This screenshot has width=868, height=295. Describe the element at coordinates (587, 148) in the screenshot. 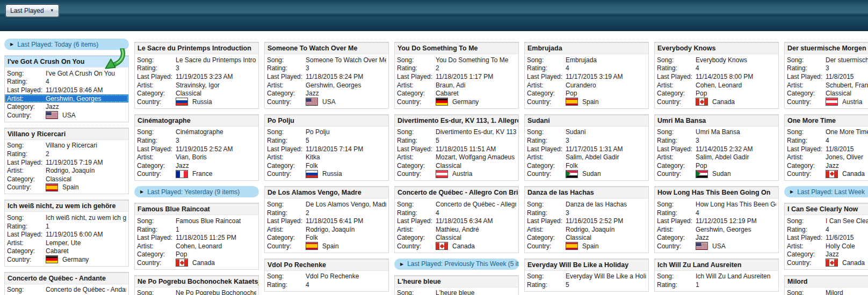

I see `song-card: SudaniSong:SudaniRating:3Last Played:11/…` at that location.